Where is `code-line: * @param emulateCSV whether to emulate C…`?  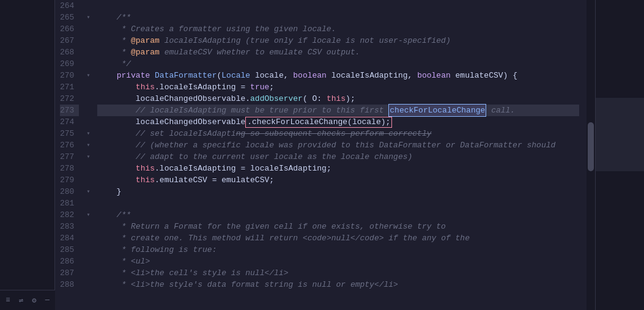 code-line: * @param emulateCSV whether to emulate C… is located at coordinates (338, 53).